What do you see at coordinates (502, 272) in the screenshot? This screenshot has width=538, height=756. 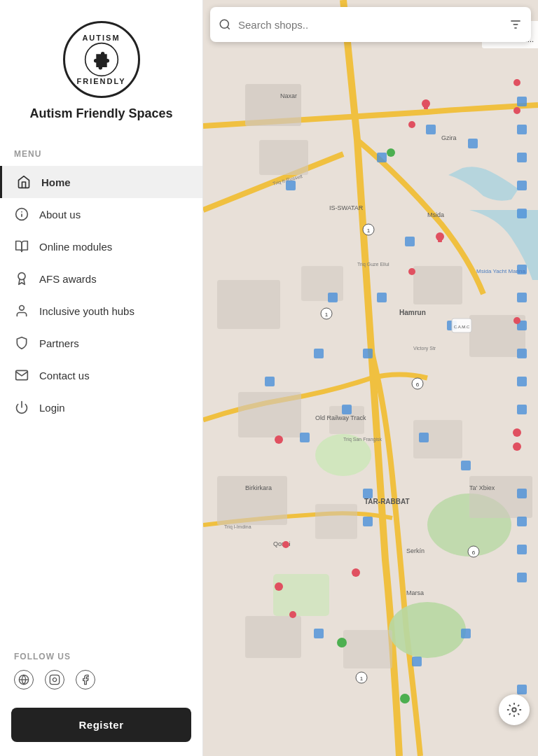 I see `svg-text: Msida Yacht Marina` at bounding box center [502, 272].